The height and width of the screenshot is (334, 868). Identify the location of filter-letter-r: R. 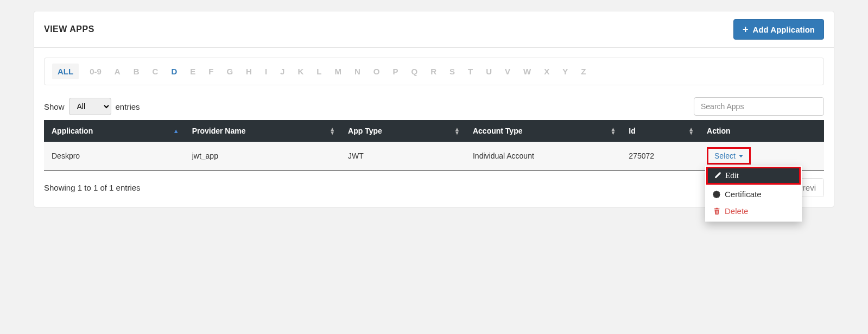
(433, 72).